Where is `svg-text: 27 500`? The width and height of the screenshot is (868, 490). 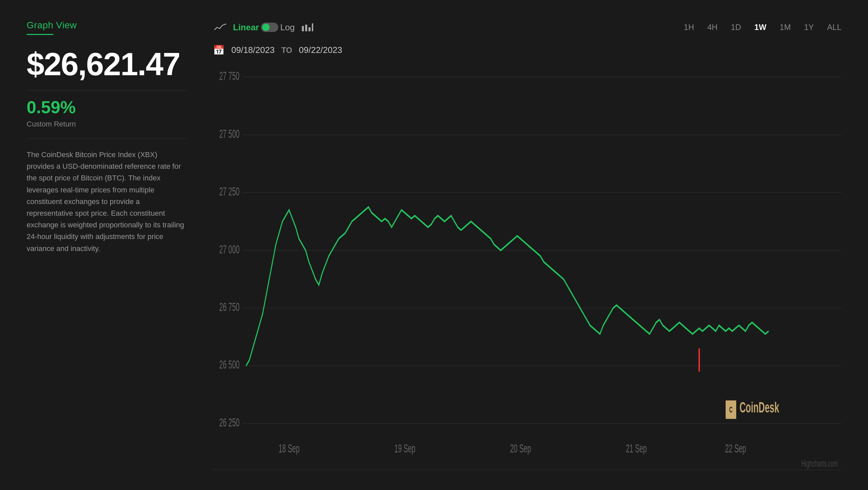
svg-text: 27 500 is located at coordinates (229, 133).